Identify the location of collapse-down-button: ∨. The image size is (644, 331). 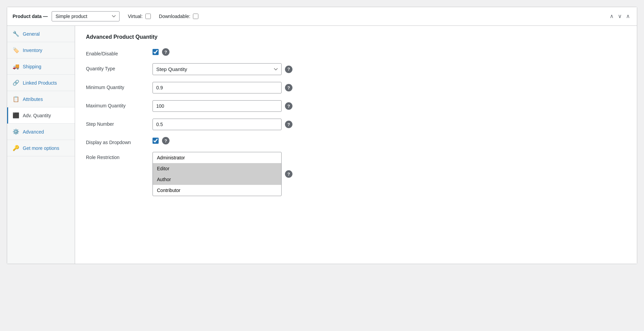
(620, 16).